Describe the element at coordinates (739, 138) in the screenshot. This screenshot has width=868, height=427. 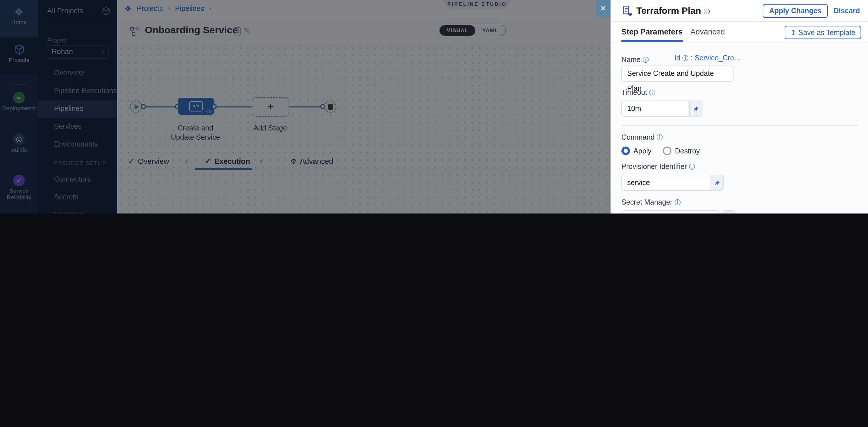
I see `command-label: Command ⓘ` at that location.